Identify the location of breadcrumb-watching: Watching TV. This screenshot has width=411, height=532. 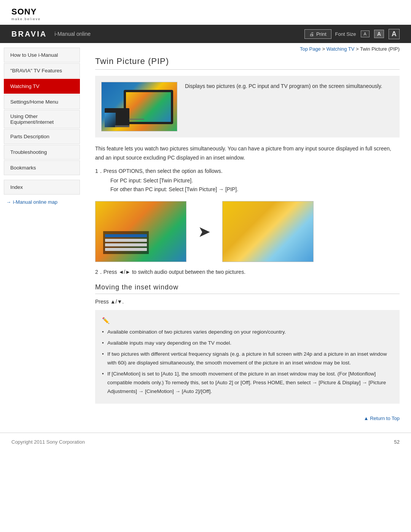
(341, 49).